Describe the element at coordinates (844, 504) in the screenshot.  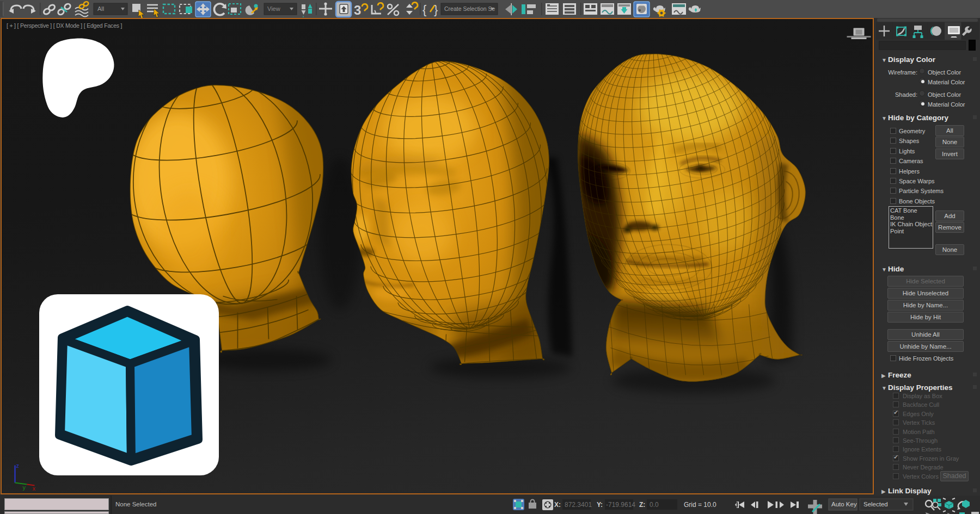
I see `svg-text: Auto Key` at that location.